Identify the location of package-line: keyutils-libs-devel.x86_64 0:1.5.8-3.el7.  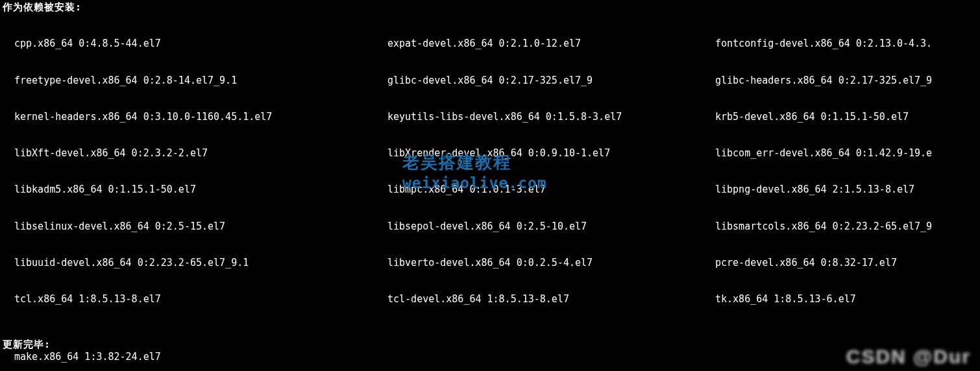
(552, 117).